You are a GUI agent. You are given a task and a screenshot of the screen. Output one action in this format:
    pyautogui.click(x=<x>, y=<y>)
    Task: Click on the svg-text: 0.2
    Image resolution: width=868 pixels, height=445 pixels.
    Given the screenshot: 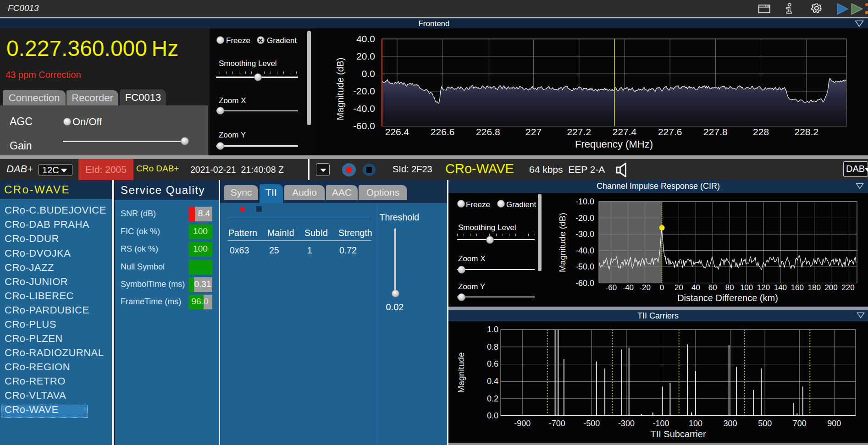 What is the action you would take?
    pyautogui.click(x=492, y=399)
    